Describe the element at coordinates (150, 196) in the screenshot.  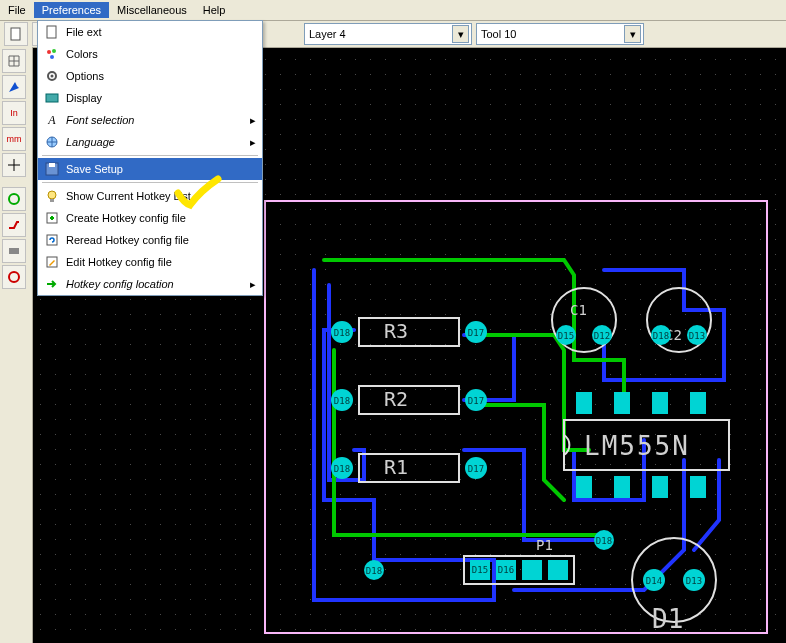
I see `menu-show-hotkey-list: Show Current Hotkey List` at that location.